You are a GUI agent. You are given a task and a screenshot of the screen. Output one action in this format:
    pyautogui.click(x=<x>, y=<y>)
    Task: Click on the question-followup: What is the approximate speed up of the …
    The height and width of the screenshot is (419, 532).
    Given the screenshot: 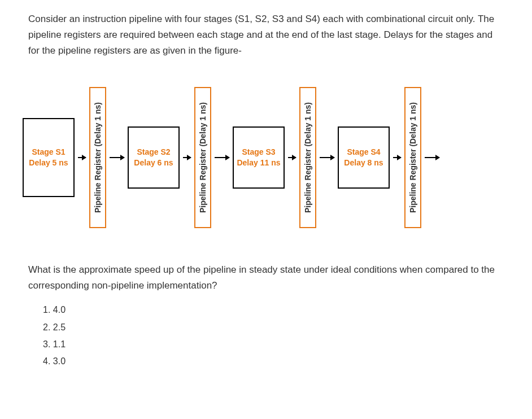 What is the action you would take?
    pyautogui.click(x=266, y=278)
    